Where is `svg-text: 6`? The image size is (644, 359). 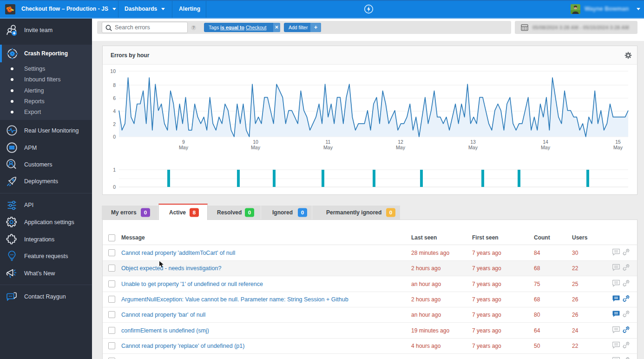
svg-text: 6 is located at coordinates (114, 98).